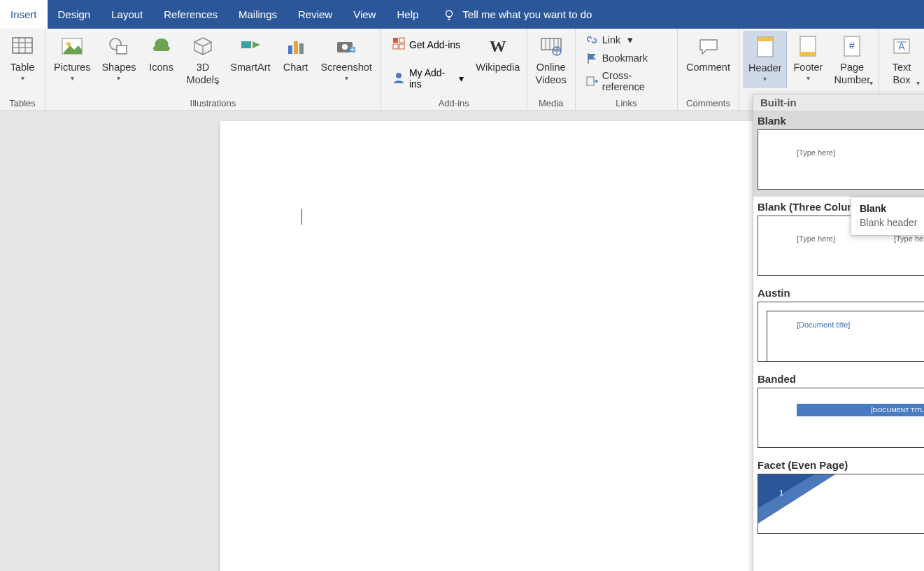 The image size is (924, 571). I want to click on group-addins-label: Add-ins, so click(454, 102).